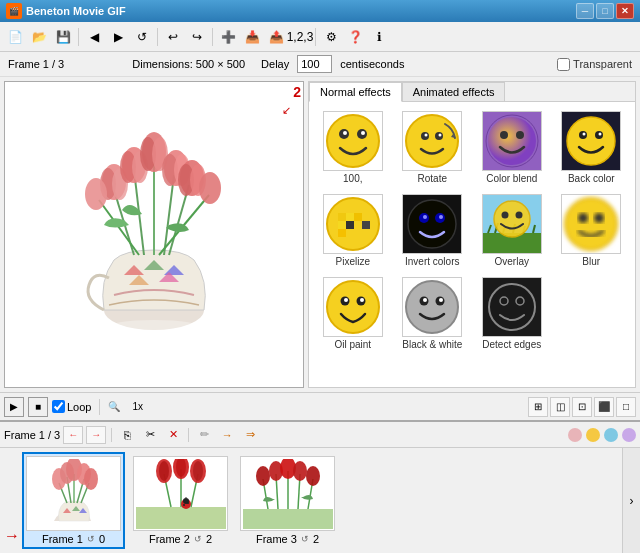 The image size is (640, 553). Describe the element at coordinates (276, 37) in the screenshot. I see `export-button: 📤` at that location.